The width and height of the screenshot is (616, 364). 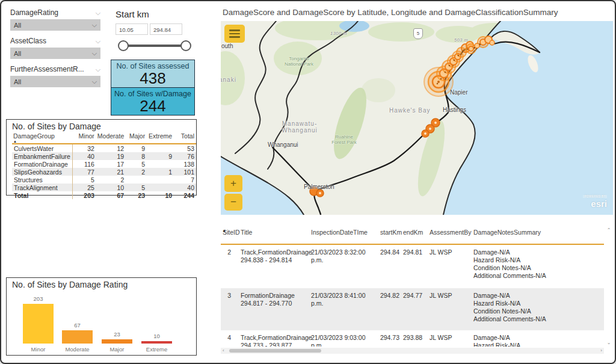 I want to click on scroll-left-icon: ‹, so click(x=224, y=351).